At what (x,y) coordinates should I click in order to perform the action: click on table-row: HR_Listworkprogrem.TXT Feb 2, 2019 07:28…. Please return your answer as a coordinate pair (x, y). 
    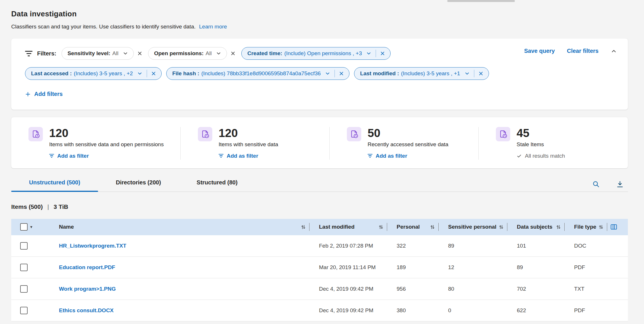
    Looking at the image, I should click on (320, 246).